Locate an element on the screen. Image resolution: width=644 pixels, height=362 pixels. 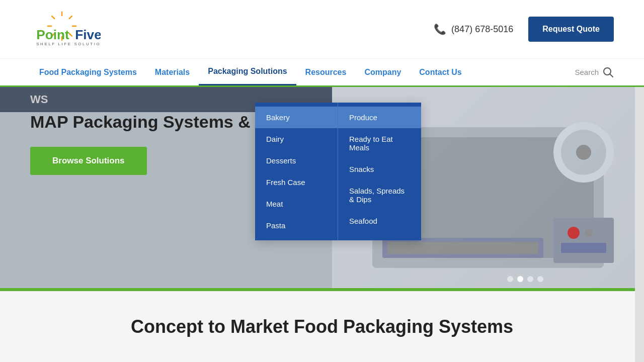
nav-contact-us: Contact Us is located at coordinates (440, 72).